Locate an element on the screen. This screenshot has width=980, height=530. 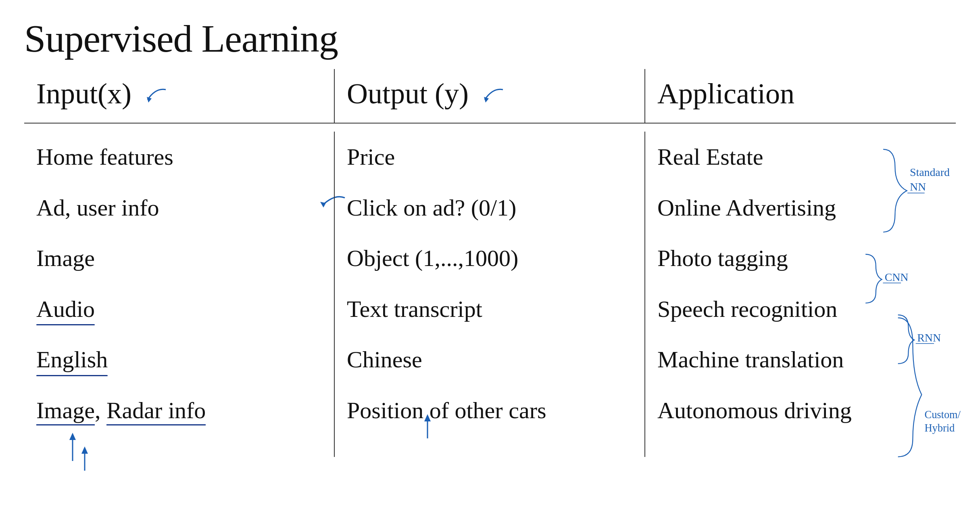
page-title: Supervised Learning is located at coordinates (490, 39).